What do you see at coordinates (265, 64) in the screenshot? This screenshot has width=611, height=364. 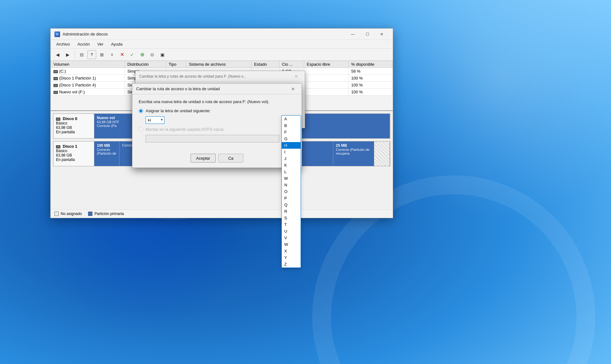 I see `col-estado: Estado` at bounding box center [265, 64].